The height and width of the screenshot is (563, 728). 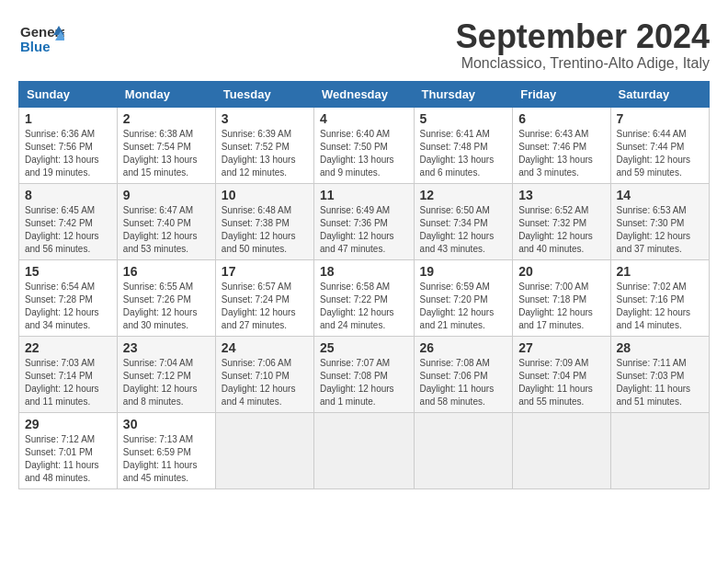 I want to click on day-info: Sunrise: 6:54 AM Sunset: 7:28 PM Dayligh…, so click(x=68, y=306).